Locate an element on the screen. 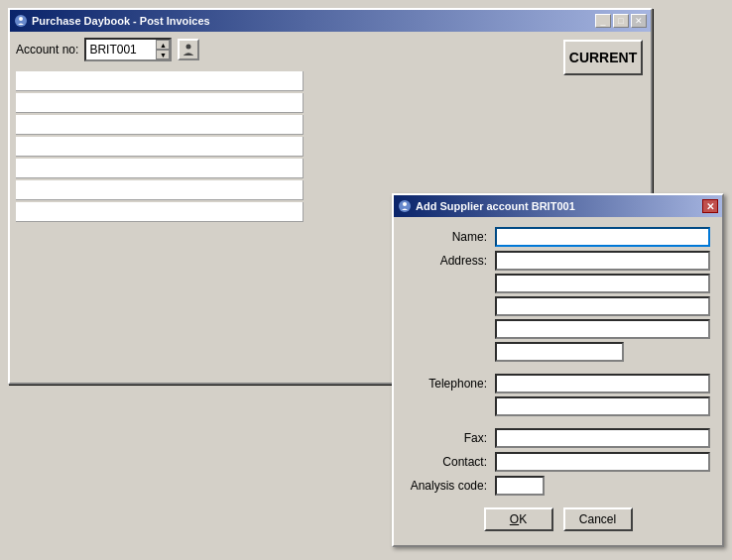 The image size is (732, 560). fax-row: Fax: is located at coordinates (557, 438).